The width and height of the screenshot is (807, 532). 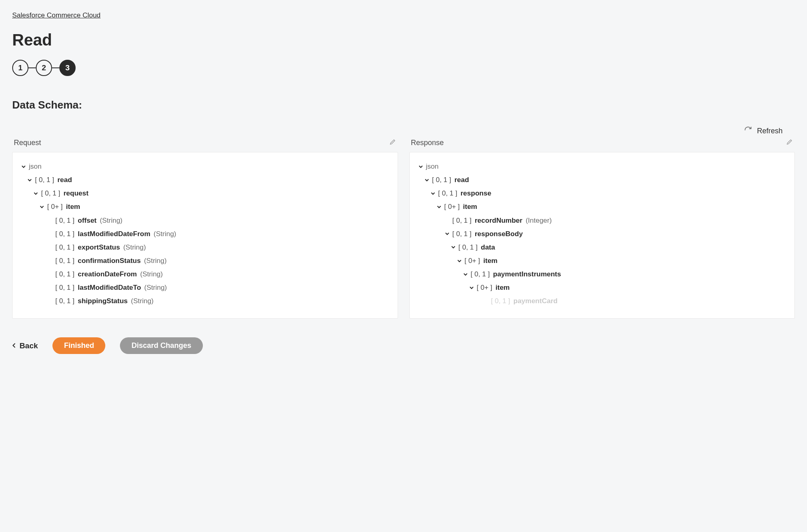 I want to click on tree-node-label: creationDateFrom, so click(x=107, y=274).